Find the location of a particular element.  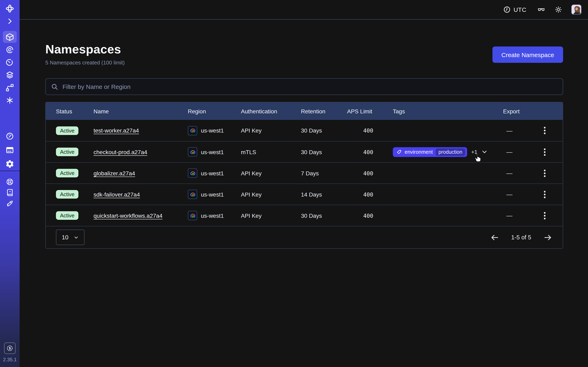

tags-group: environment production +1 is located at coordinates (440, 152).